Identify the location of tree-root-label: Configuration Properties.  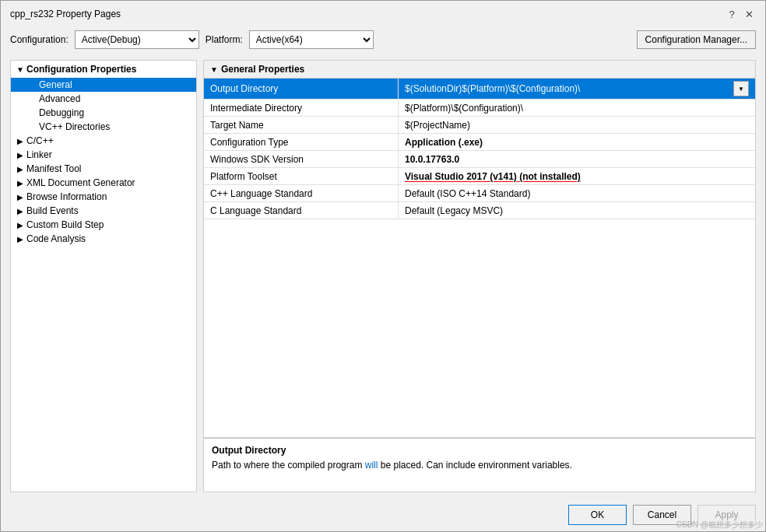
(110, 69).